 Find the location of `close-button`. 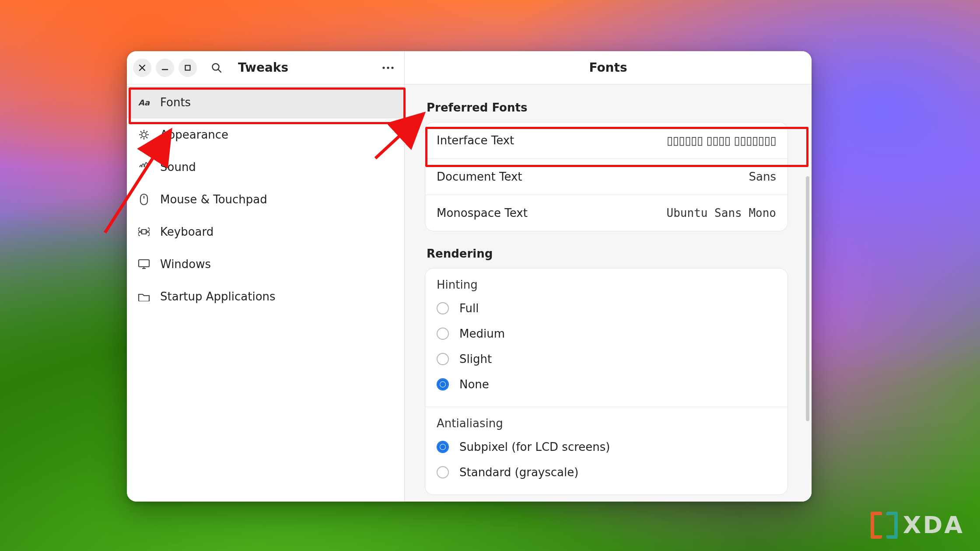

close-button is located at coordinates (142, 68).